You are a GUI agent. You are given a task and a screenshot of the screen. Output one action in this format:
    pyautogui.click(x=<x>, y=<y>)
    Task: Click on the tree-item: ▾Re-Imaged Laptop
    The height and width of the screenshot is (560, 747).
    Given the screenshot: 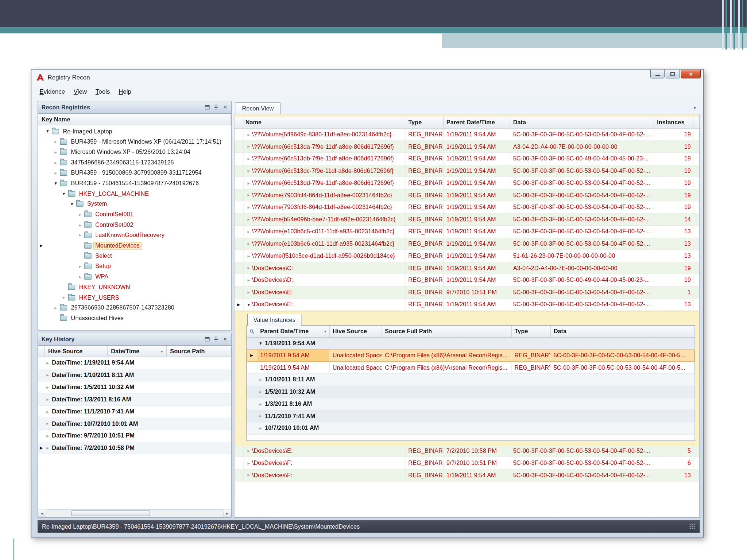 What is the action you would take?
    pyautogui.click(x=134, y=131)
    